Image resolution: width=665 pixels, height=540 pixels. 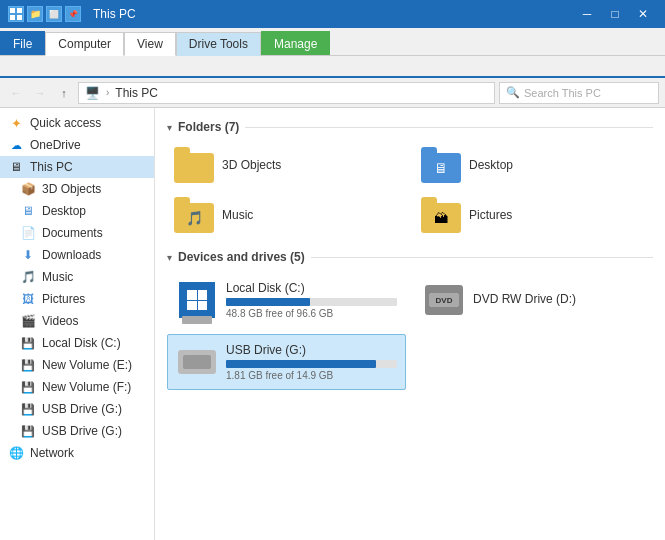 I want to click on sidebar-item-onedrive: ☁ OneDrive, so click(x=77, y=145).